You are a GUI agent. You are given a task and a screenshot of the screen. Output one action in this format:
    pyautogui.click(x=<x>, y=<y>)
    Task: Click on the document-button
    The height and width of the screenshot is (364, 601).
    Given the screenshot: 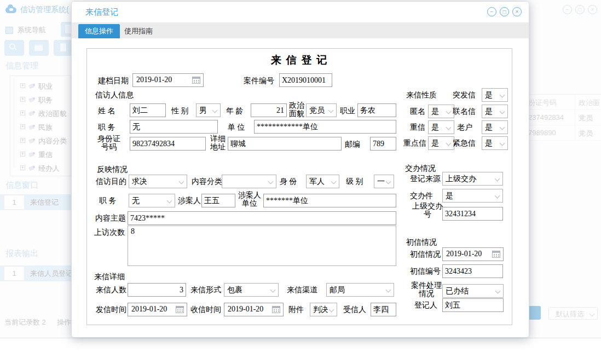 What is the action you would take?
    pyautogui.click(x=63, y=48)
    